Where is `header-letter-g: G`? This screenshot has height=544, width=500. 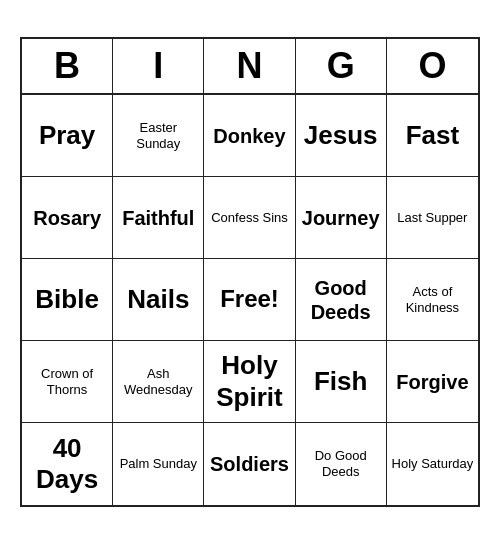 header-letter-g: G is located at coordinates (342, 66).